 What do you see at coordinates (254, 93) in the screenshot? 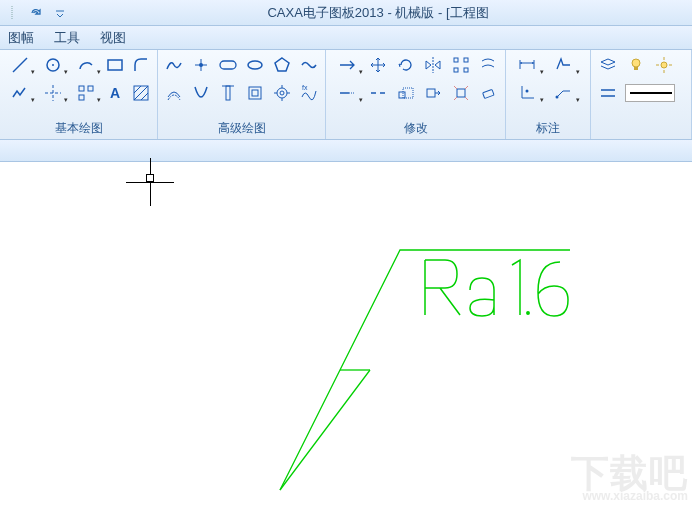
I see `block-tool-icon` at bounding box center [254, 93].